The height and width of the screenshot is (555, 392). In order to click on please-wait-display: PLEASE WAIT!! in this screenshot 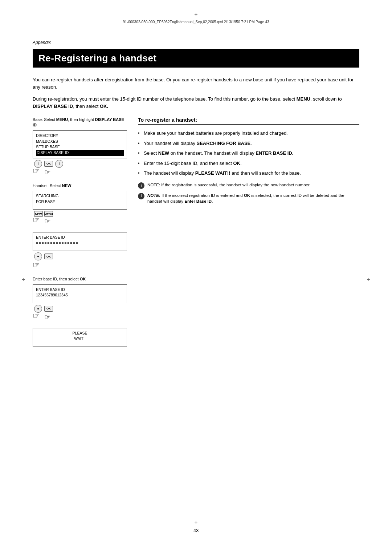, I will do `click(80, 337)`.